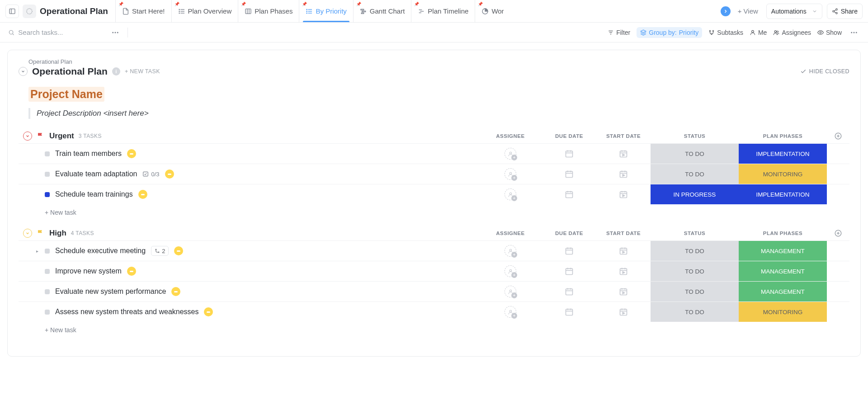 This screenshot has height=419, width=868. Describe the element at coordinates (794, 11) in the screenshot. I see `automations-button: Automations` at that location.